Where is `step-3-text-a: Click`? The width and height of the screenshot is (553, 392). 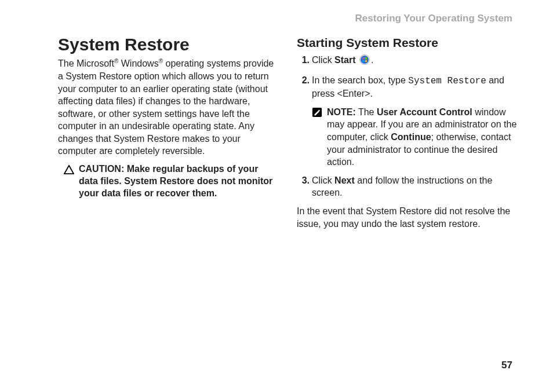 step-3-text-a: Click is located at coordinates (323, 181).